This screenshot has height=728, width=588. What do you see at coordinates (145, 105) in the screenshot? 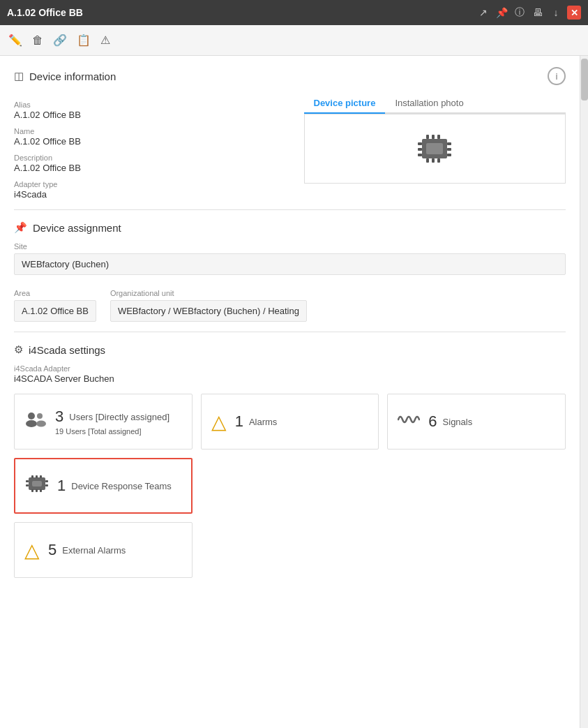
I see `alias-label: Alias` at bounding box center [145, 105].